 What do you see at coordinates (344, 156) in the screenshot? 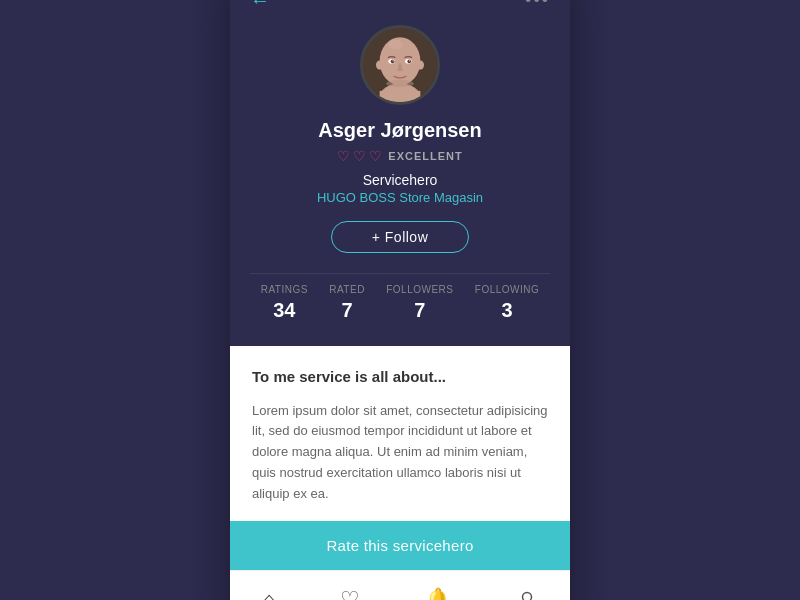
I see `heart-1: ♡` at bounding box center [344, 156].